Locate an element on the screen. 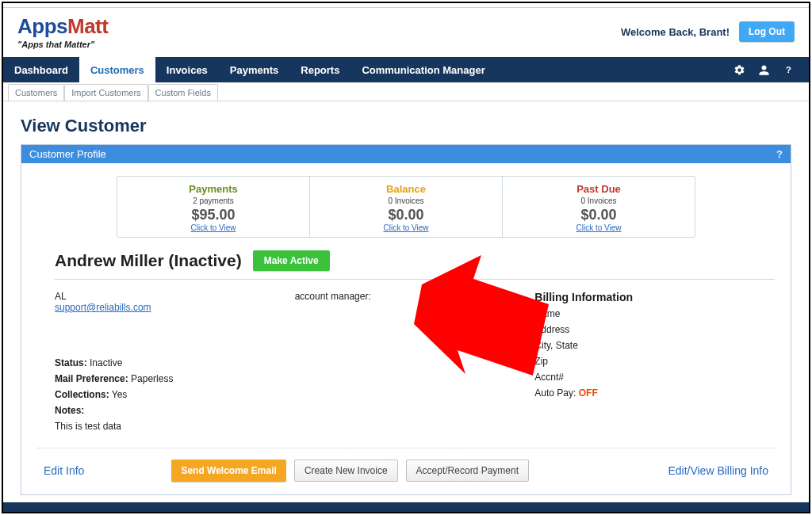  collections-value: Yes is located at coordinates (120, 395).